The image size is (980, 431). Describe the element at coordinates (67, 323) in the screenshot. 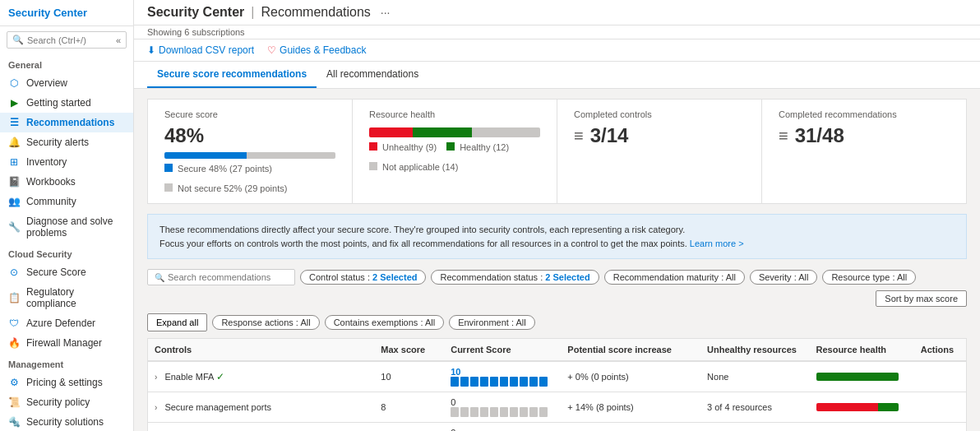

I see `sidebar-item-azure-defender: 🛡 Azure Defender` at that location.